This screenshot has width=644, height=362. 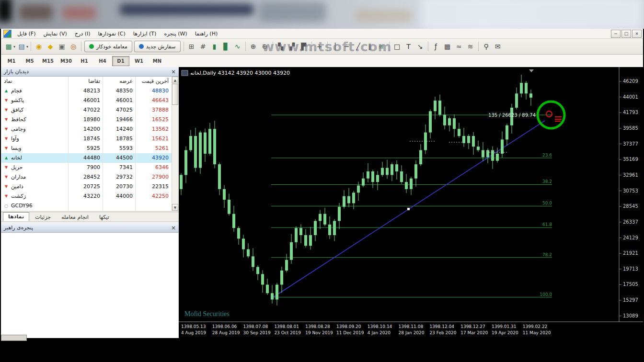 I want to click on search-icon: ⚲, so click(x=486, y=46).